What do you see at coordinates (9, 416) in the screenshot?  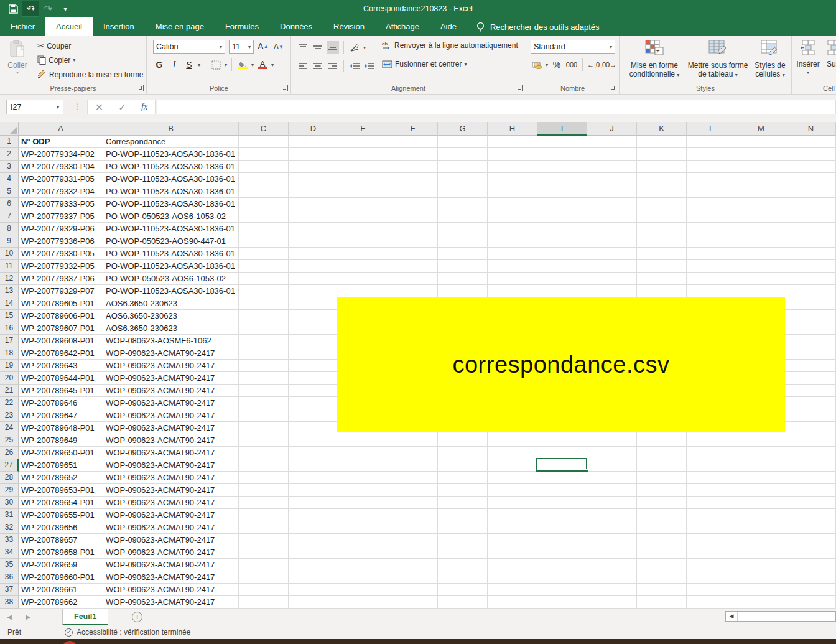 I see `row-header-23: 23` at bounding box center [9, 416].